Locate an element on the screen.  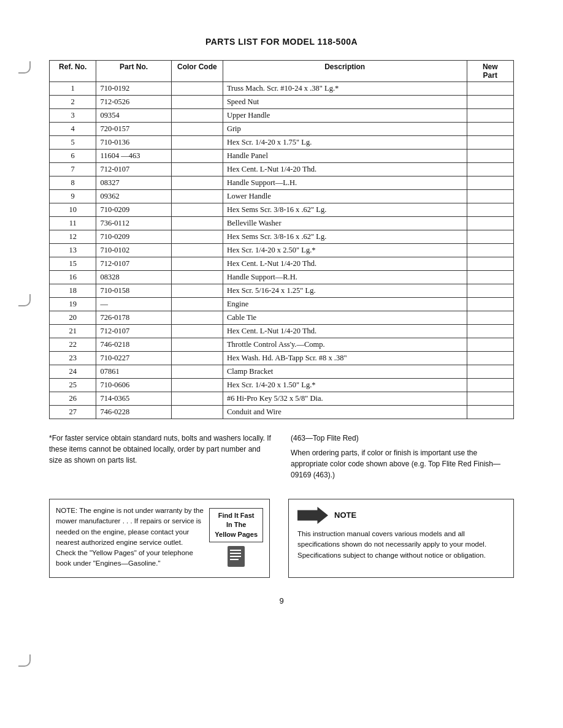
table-row: 1710-0192Truss Mach. Scr. #10-24 x .38" … is located at coordinates (282, 89).